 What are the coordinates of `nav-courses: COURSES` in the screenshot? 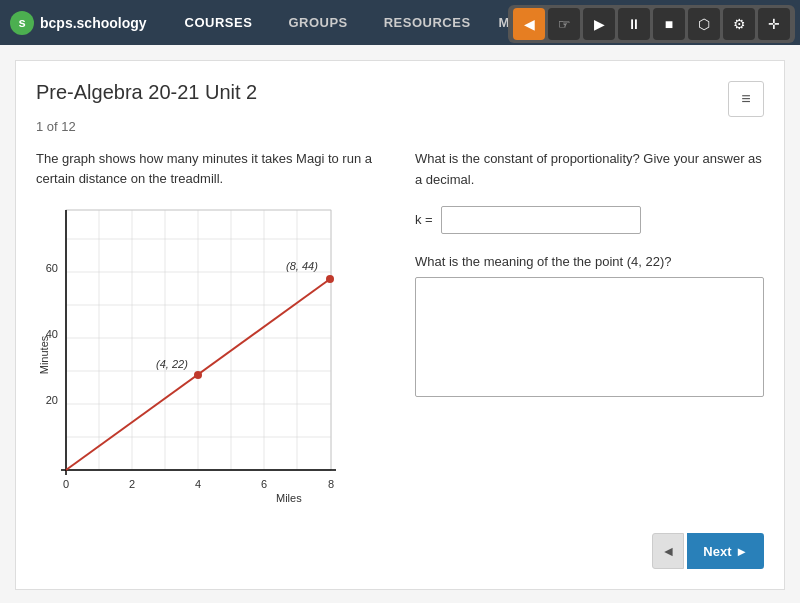 It's located at (219, 22).